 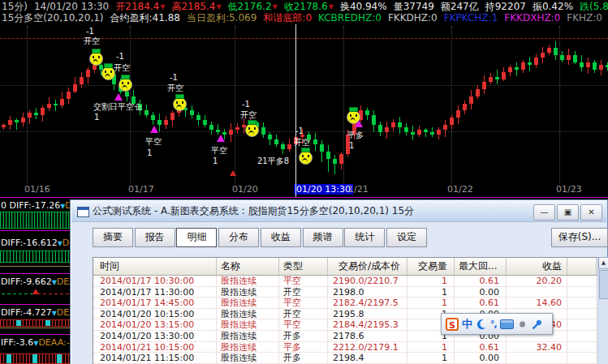 What do you see at coordinates (591, 212) in the screenshot?
I see `close-button: ✕` at bounding box center [591, 212].